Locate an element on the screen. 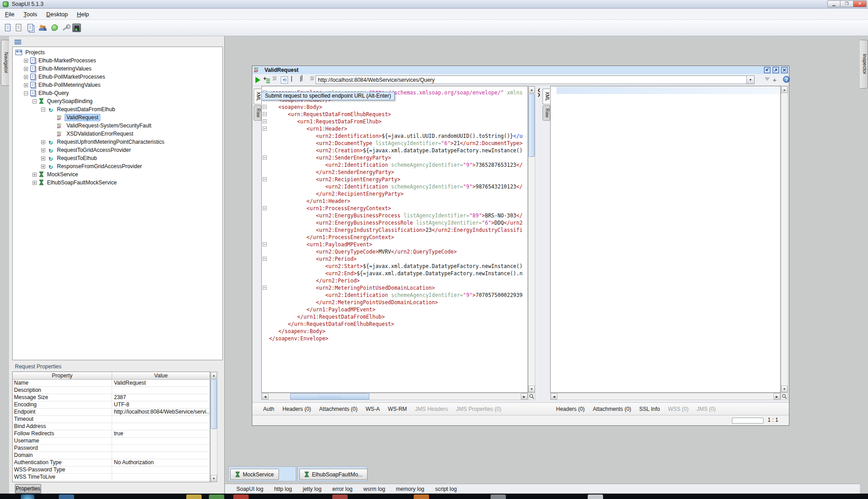 This screenshot has height=499, width=868. property-row-follow-redirects: Follow Redirectstrue is located at coordinates (111, 434).